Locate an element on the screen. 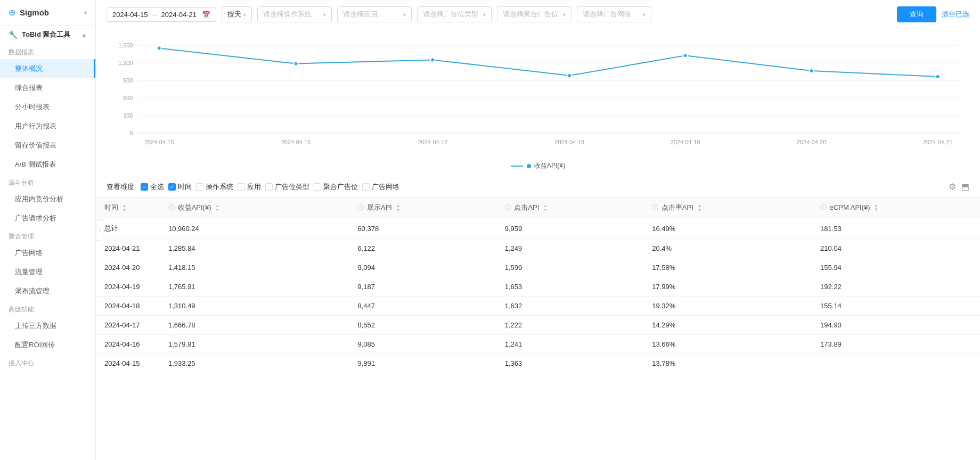 Image resolution: width=980 pixels, height=460 pixels. total-revenue: 10,960.24 is located at coordinates (255, 229).